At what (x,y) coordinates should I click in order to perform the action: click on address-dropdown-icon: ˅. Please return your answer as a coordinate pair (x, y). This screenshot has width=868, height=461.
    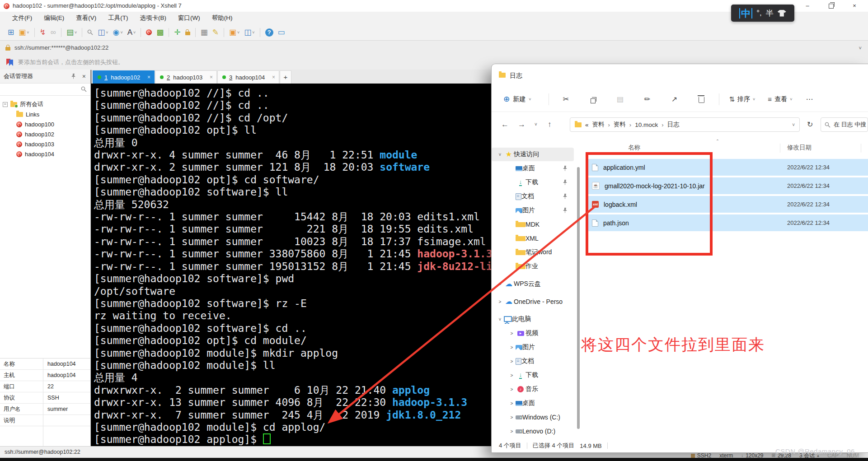
    Looking at the image, I should click on (860, 48).